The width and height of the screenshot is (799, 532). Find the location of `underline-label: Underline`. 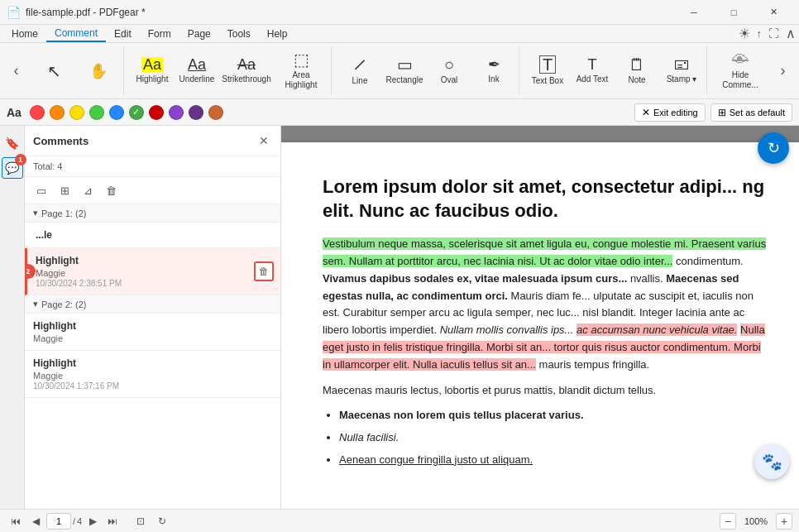

underline-label: Underline is located at coordinates (197, 79).